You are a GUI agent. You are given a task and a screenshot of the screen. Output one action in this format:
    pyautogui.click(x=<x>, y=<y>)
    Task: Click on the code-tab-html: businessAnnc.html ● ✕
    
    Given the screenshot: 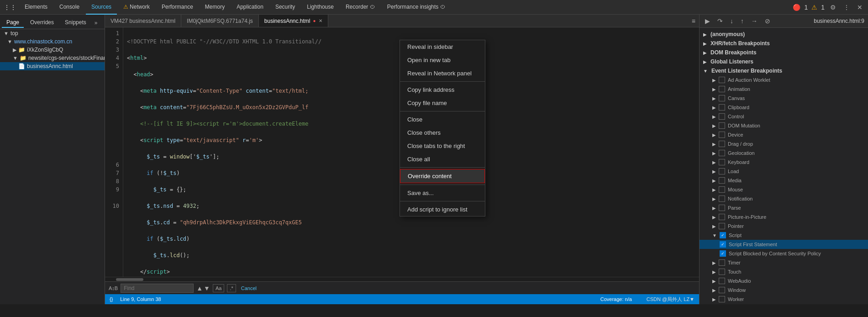 What is the action you would take?
    pyautogui.click(x=294, y=21)
    